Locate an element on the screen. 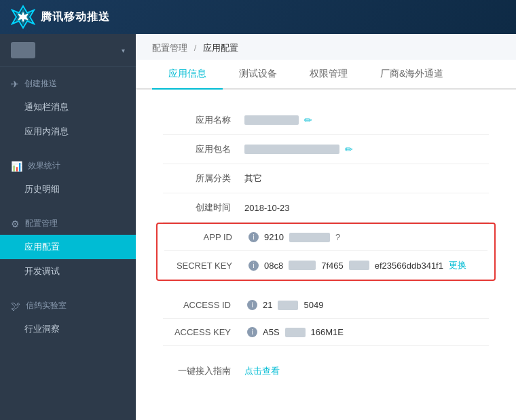 This screenshot has height=420, width=516. sidebar-section-stats: 📊 效果统计 历史明细 is located at coordinates (68, 178).